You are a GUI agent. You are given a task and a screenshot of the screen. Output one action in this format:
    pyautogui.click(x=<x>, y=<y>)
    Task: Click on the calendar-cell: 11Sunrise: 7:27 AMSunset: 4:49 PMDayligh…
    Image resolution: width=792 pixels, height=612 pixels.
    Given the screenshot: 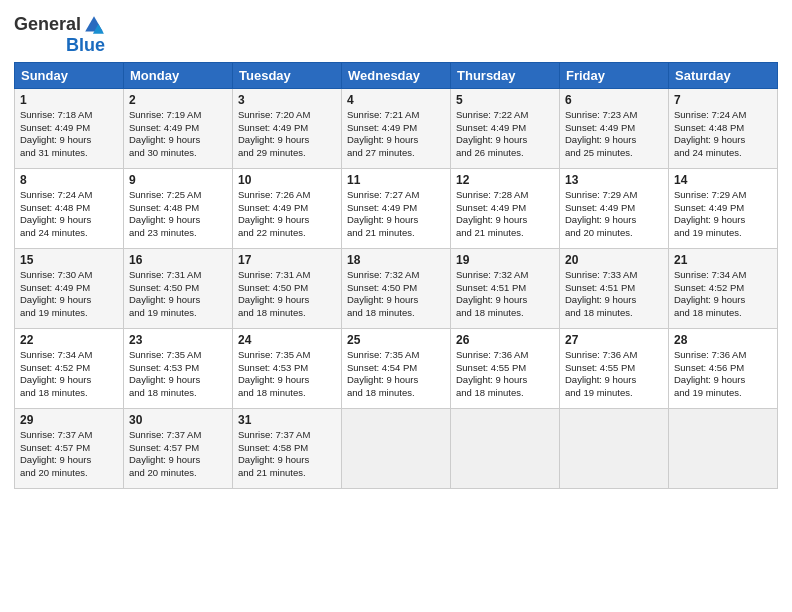 What is the action you would take?
    pyautogui.click(x=396, y=208)
    